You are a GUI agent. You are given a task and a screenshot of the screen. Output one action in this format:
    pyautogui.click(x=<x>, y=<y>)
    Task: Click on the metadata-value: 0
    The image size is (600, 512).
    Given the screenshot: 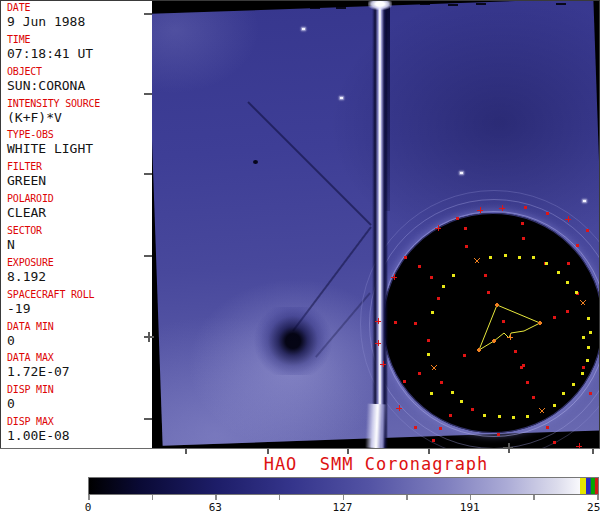 What is the action you would take?
    pyautogui.click(x=30, y=340)
    